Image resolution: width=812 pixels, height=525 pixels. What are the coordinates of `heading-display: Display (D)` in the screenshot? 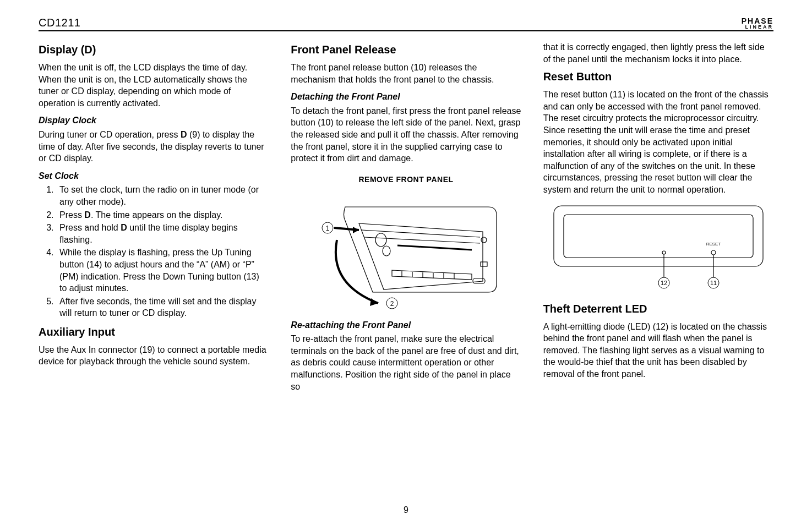 It's located at (154, 50).